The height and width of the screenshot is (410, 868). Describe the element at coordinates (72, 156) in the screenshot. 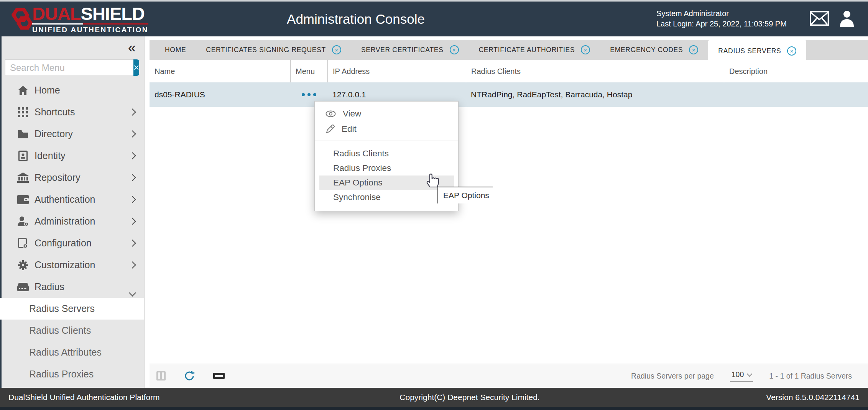

I see `sidebar-item-identity: Identity` at that location.